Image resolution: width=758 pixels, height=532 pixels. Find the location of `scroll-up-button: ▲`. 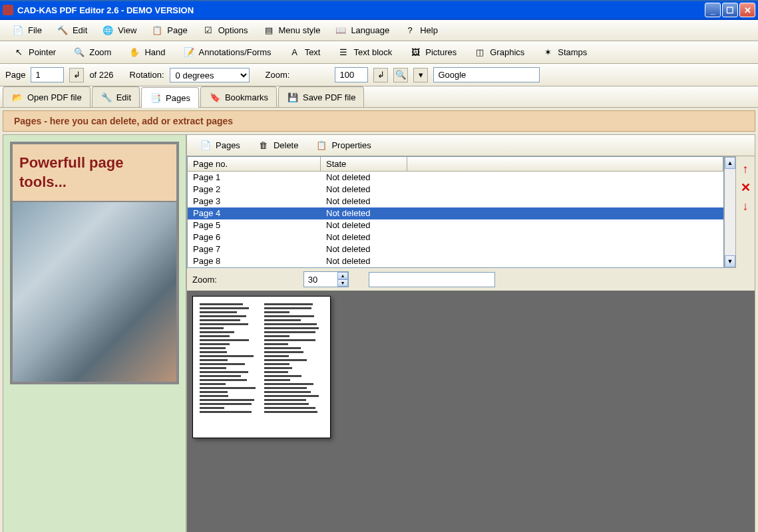

scroll-up-button: ▲ is located at coordinates (730, 163).